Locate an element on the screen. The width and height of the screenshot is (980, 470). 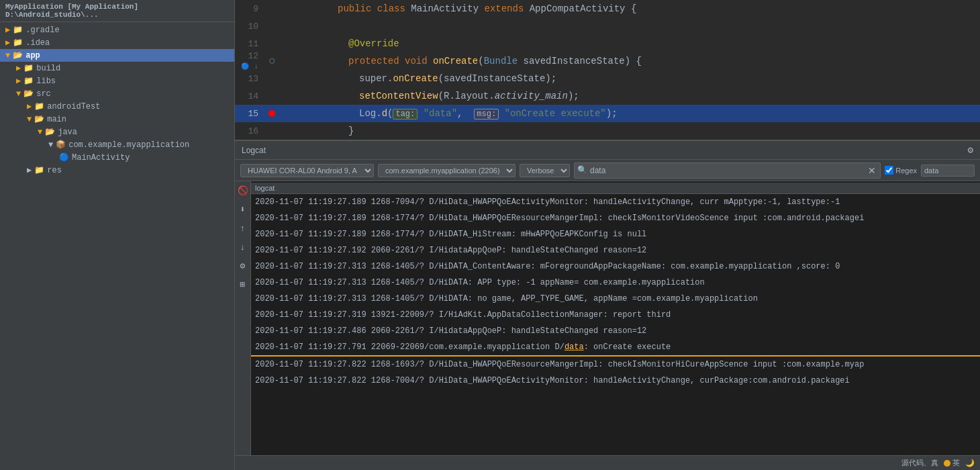
level-selector: Verbose is located at coordinates (545, 171).